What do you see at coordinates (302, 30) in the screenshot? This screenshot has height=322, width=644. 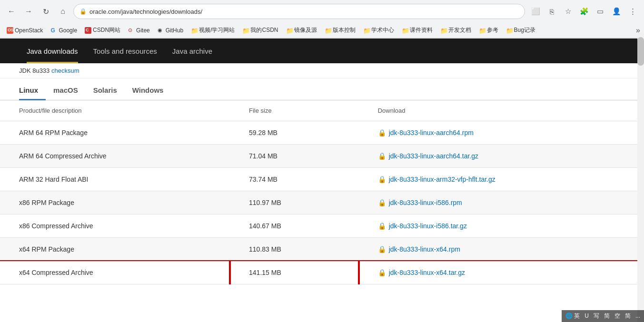 I see `bookmark-mirror: 📁 镜像及源` at bounding box center [302, 30].